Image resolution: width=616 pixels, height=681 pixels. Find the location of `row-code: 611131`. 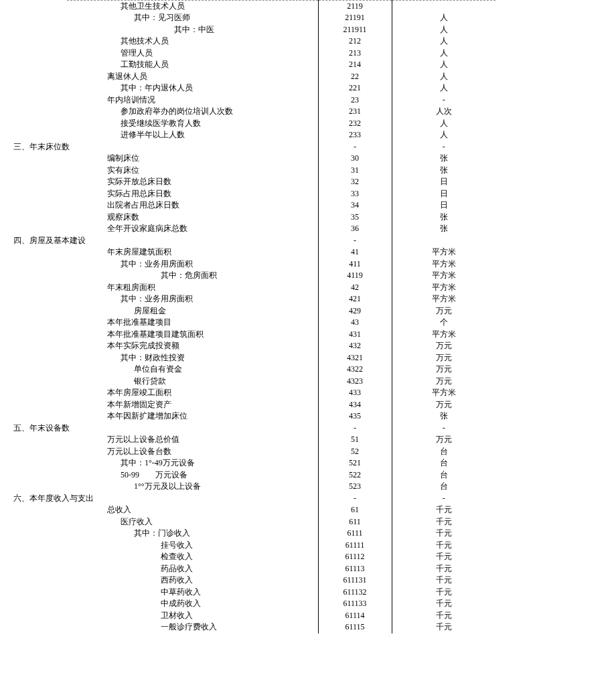

row-code: 611131 is located at coordinates (355, 581).